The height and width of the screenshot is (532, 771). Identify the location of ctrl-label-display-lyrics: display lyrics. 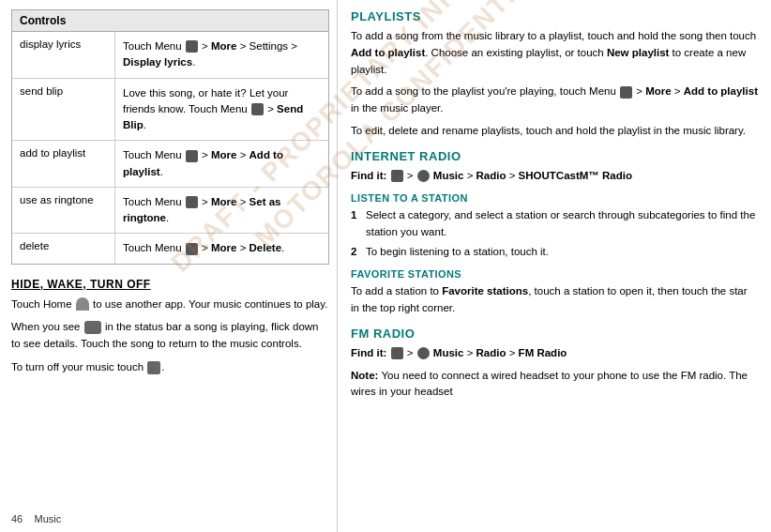
(64, 54).